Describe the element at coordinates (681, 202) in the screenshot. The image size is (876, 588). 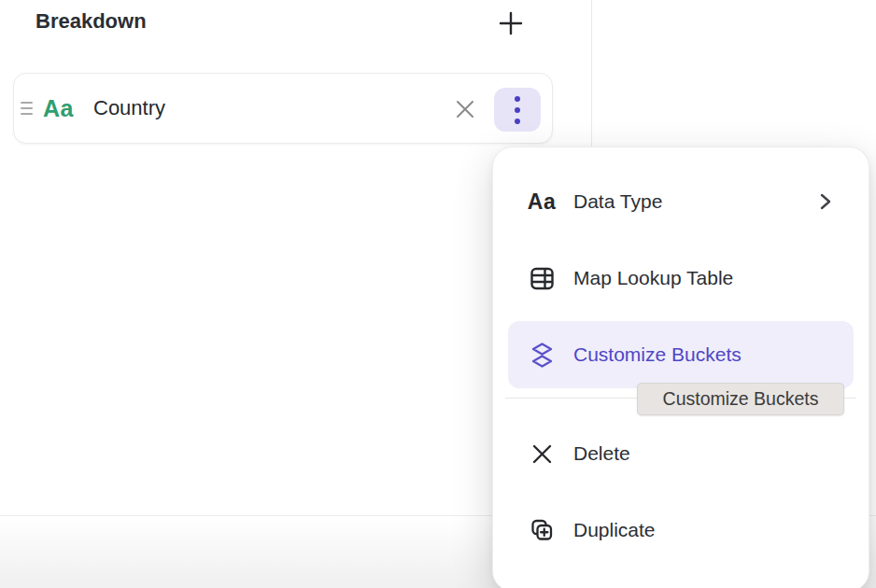
I see `menu-item-data-type: Aa Data Type` at that location.